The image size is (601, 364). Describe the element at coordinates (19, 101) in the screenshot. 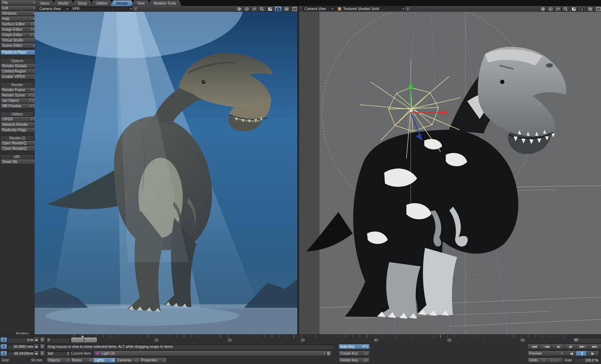

I see `sel-object-button: Sel ObjectF11` at that location.